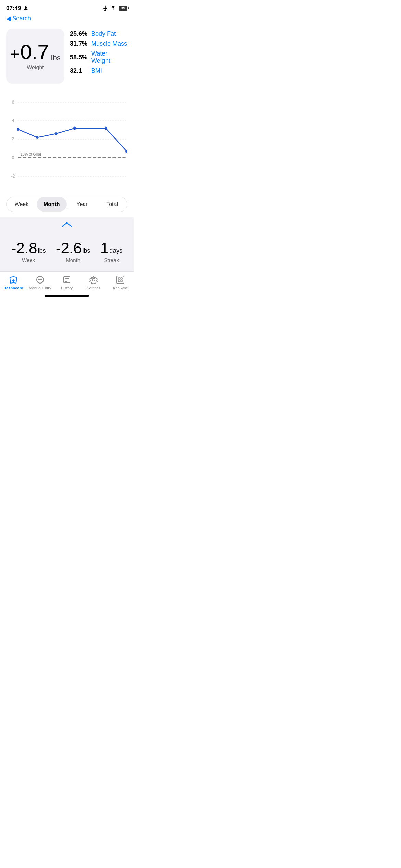 This screenshot has height=868, width=401. I want to click on metric-water-weight: 58.5% Water Weight, so click(99, 57).